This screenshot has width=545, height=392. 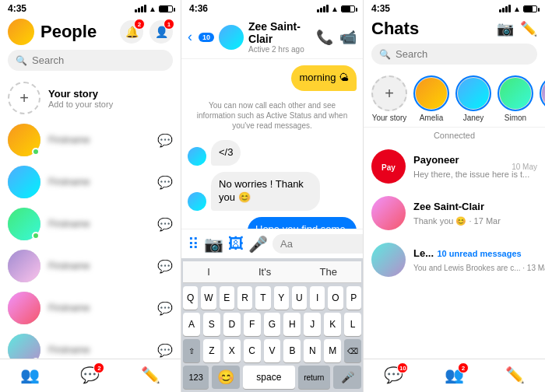 What do you see at coordinates (272, 351) in the screenshot?
I see `key-v: V` at bounding box center [272, 351].